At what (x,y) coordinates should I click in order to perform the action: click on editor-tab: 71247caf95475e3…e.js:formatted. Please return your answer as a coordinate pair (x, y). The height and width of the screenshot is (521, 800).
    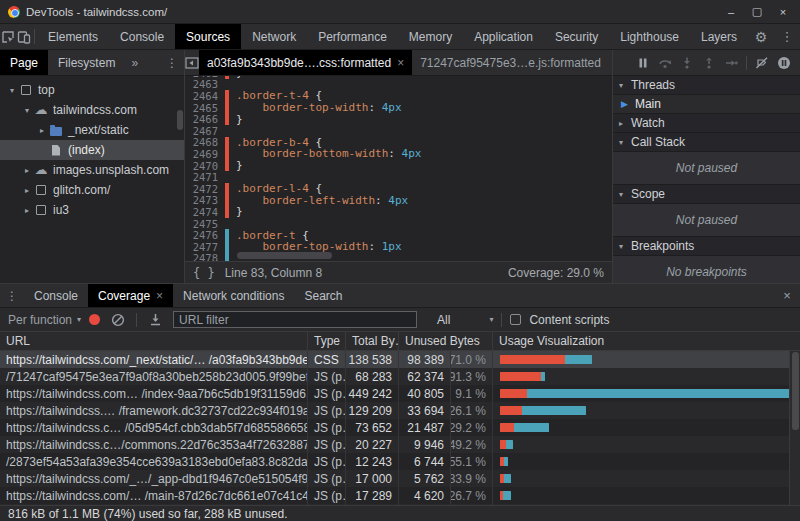
    Looking at the image, I should click on (510, 62).